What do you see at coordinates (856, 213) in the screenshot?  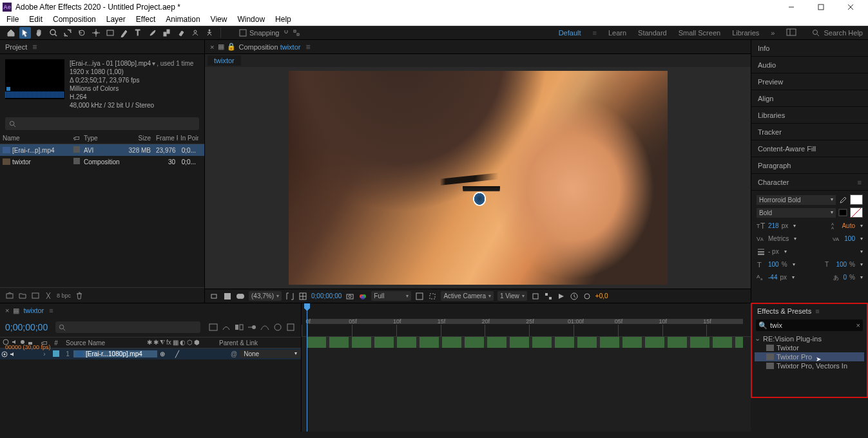 I see `stroke-swatch` at bounding box center [856, 213].